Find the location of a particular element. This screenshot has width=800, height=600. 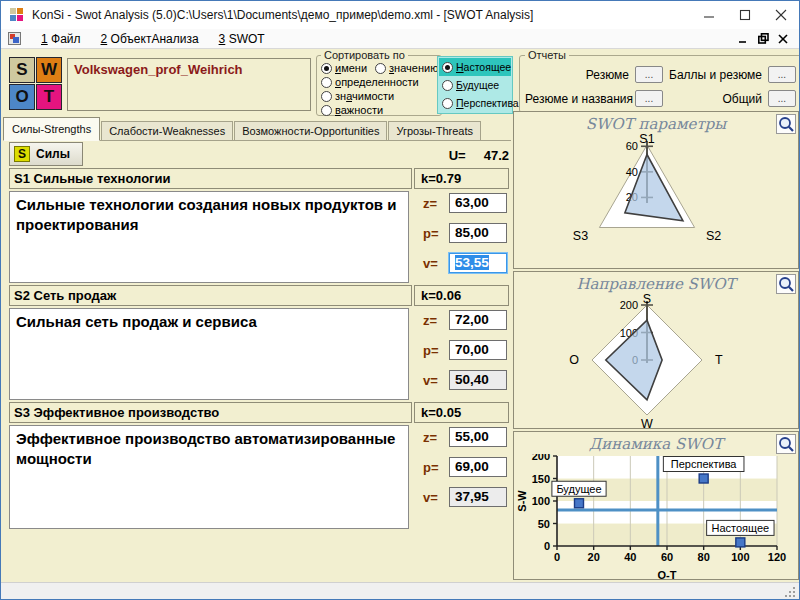

radio-label: Перспектива is located at coordinates (488, 103).